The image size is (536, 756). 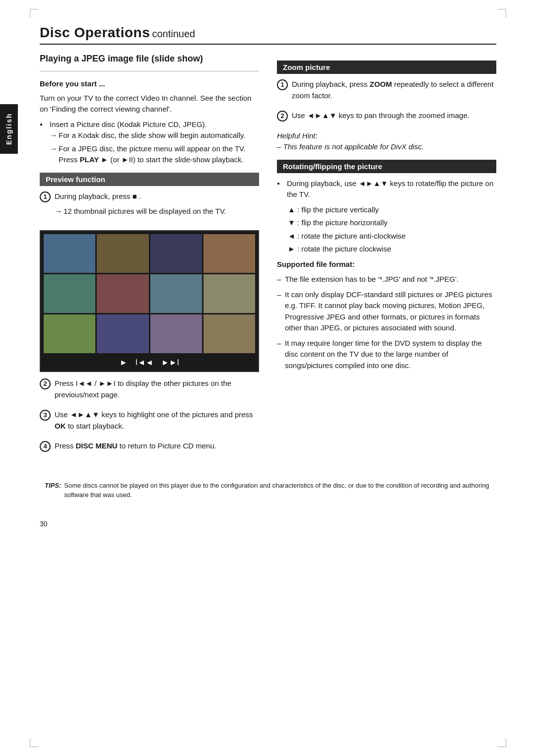 What do you see at coordinates (268, 524) in the screenshot?
I see `page-number: 30` at bounding box center [268, 524].